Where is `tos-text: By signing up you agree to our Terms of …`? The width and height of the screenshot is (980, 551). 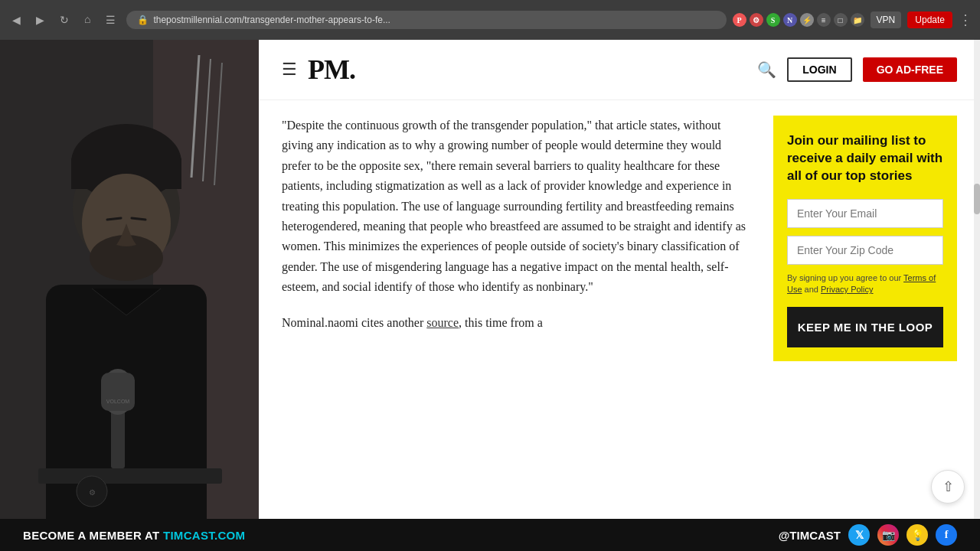 tos-text: By signing up you agree to our Terms of … is located at coordinates (865, 285).